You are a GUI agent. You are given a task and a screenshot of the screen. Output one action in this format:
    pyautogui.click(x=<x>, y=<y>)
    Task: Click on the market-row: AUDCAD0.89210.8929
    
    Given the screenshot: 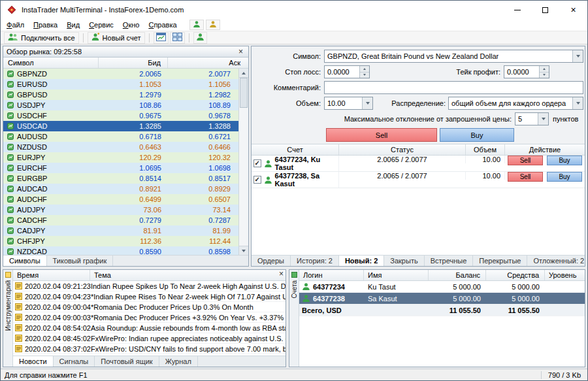 What is the action you would take?
    pyautogui.click(x=121, y=189)
    